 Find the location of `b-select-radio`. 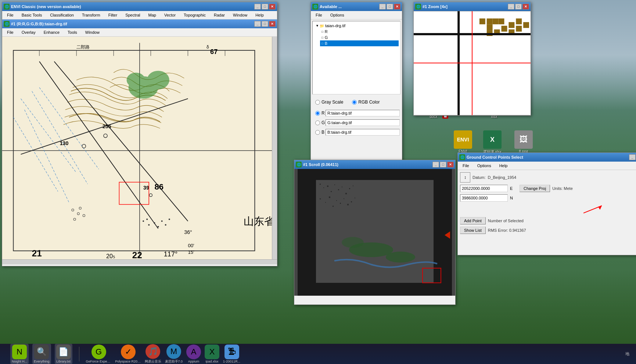

b-select-radio is located at coordinates (317, 132).